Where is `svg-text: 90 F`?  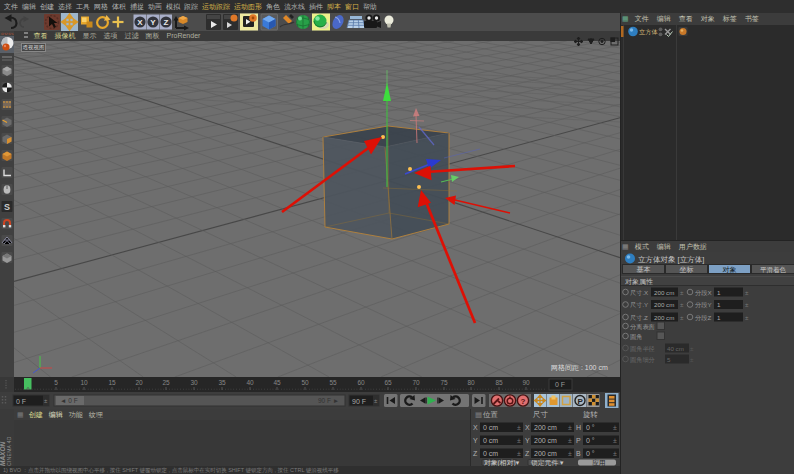
svg-text: 90 F is located at coordinates (359, 402).